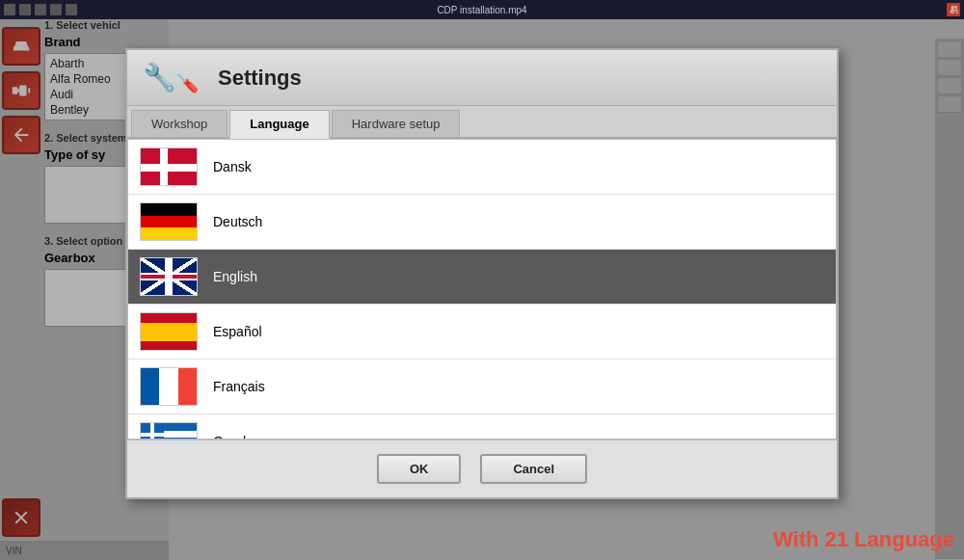 This screenshot has width=964, height=560. What do you see at coordinates (169, 430) in the screenshot?
I see `flag-gr` at bounding box center [169, 430].